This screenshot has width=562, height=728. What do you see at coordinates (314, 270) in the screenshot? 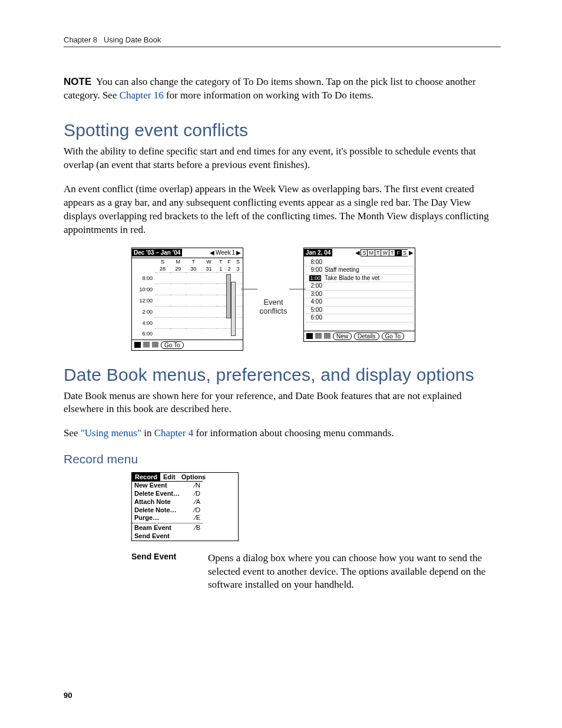
I see `day-time: 9:00` at bounding box center [314, 270].